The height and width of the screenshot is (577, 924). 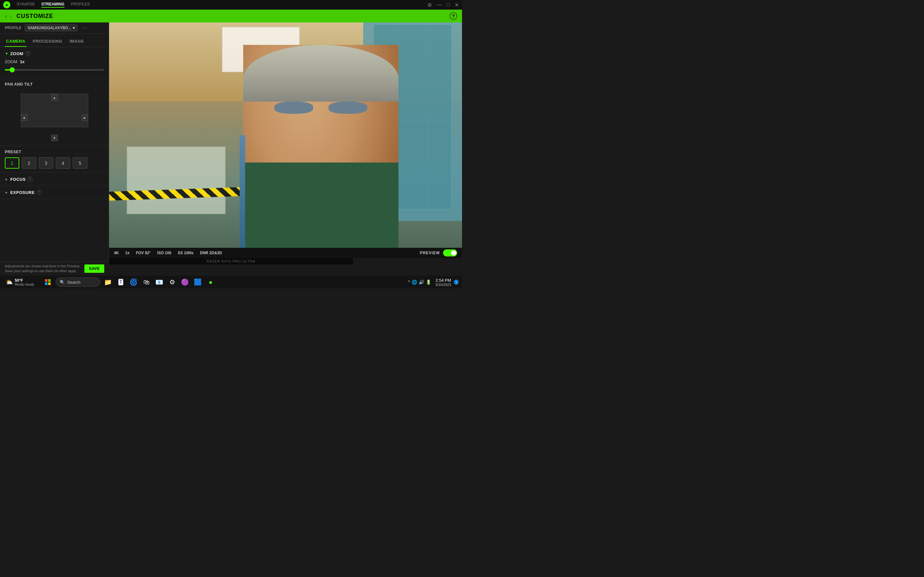 What do you see at coordinates (62, 282) in the screenshot?
I see `search-icon: 🔍` at bounding box center [62, 282].